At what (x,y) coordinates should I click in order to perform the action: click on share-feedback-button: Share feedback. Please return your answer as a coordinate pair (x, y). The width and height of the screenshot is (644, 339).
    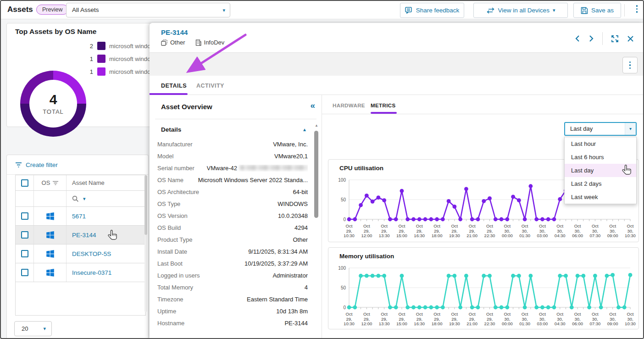
    Looking at the image, I should click on (432, 10).